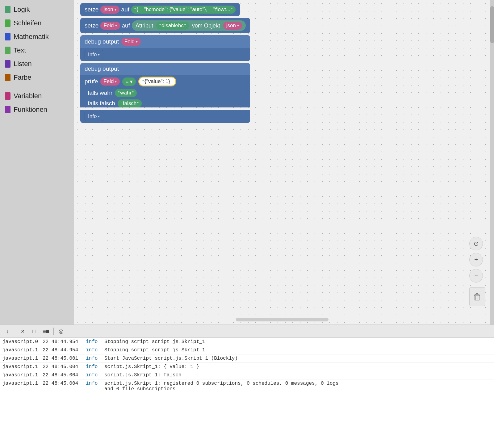 The width and height of the screenshot is (494, 448). Describe the element at coordinates (110, 82) in the screenshot. I see `debug2-feld-pill: Feld ▾` at that location.